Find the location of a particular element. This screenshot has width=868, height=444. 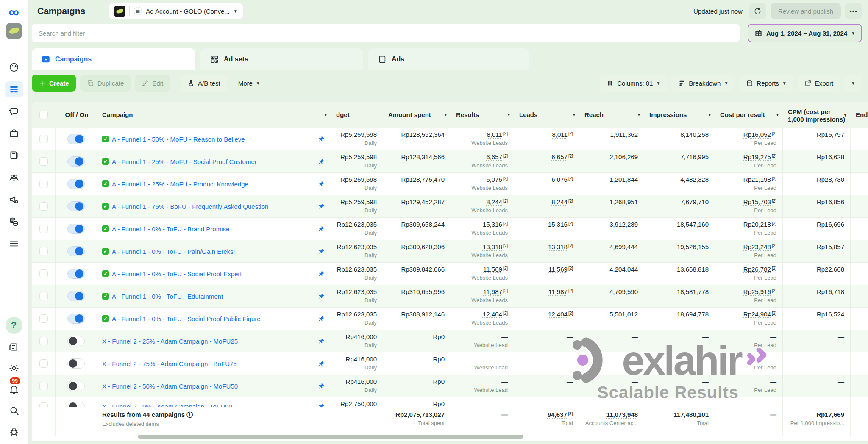

tab-ad-sets: Ad sets is located at coordinates (282, 59).